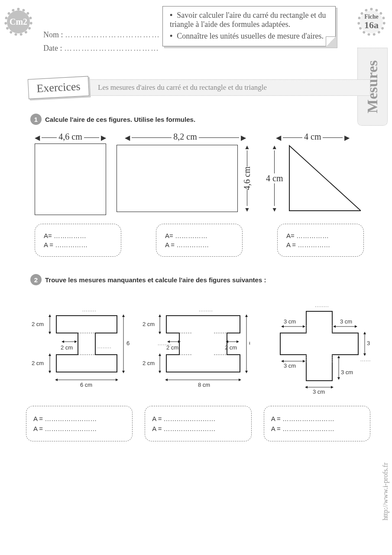 The width and height of the screenshot is (392, 555). What do you see at coordinates (275, 179) in the screenshot?
I see `tri-side: 4 cm` at bounding box center [275, 179].